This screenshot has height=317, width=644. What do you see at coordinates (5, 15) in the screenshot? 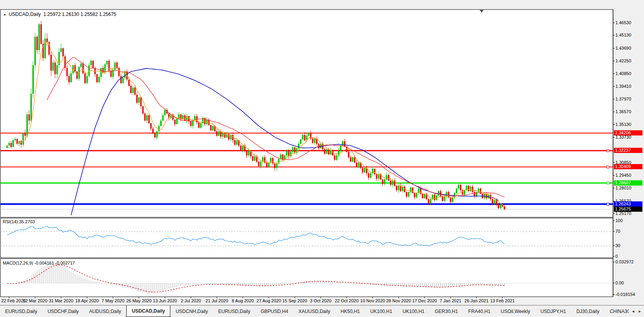
I see `chart-dropdown-icon: ▼` at bounding box center [5, 15].